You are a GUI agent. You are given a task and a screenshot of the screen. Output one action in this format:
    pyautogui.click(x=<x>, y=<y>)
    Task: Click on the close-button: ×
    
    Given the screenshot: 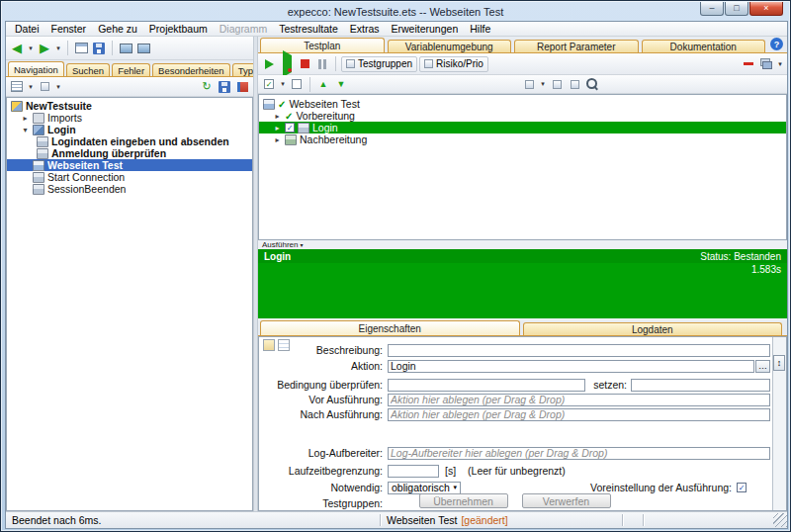 What is the action you would take?
    pyautogui.click(x=766, y=9)
    